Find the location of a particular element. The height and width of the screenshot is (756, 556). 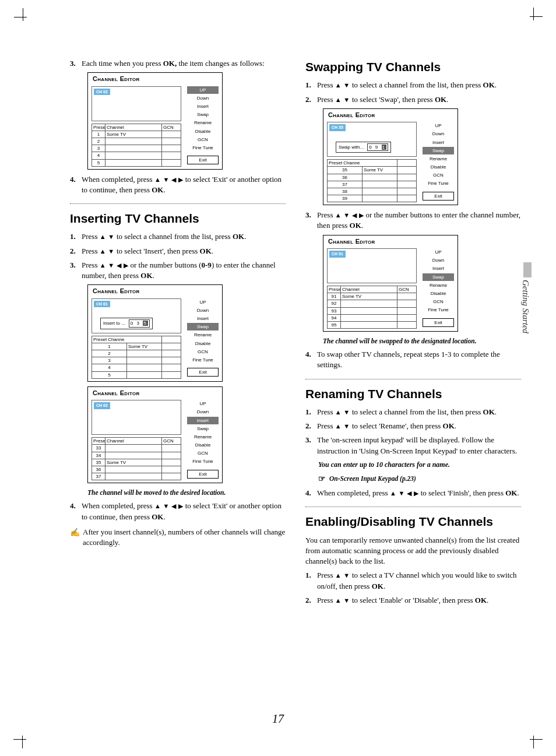

hand-icon: ✍ is located at coordinates (76, 533).